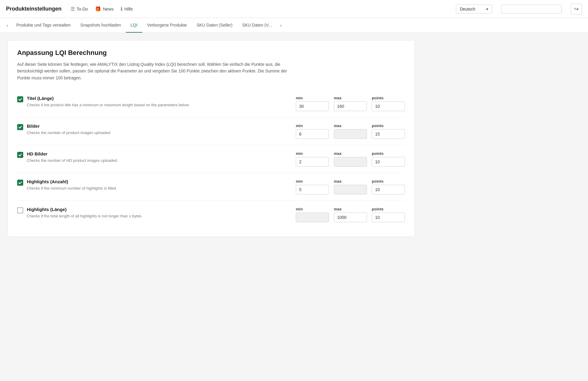  Describe the element at coordinates (211, 214) in the screenshot. I see `lqi-item: Highlights (Länge) Checks if the total l…` at that location.